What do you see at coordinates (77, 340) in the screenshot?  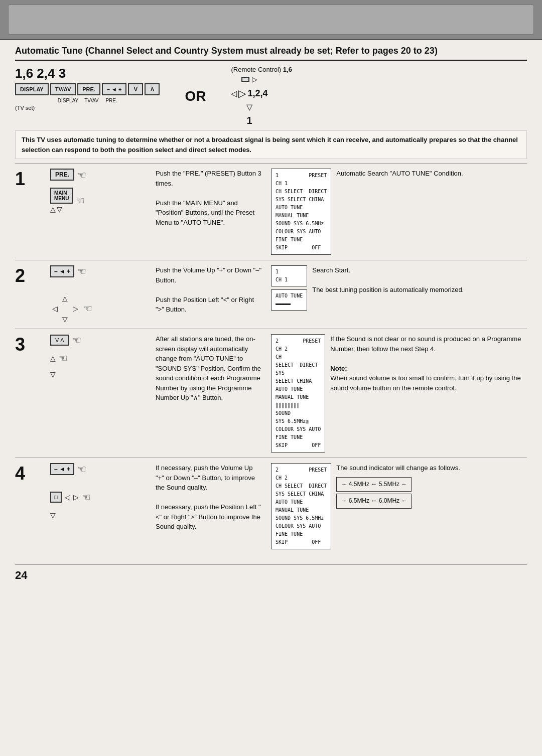 I see `hand-icon-5: ☞` at bounding box center [77, 340].